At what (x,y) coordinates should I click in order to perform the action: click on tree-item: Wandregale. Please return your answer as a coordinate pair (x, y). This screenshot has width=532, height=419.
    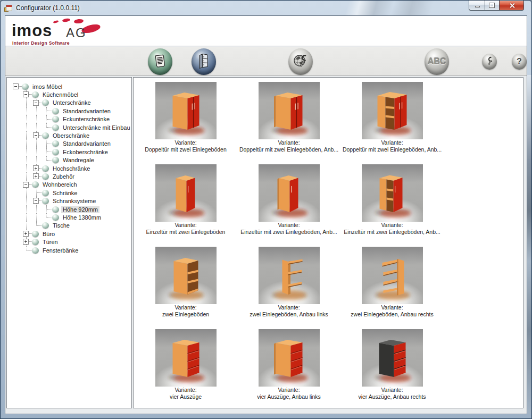
    Looking at the image, I should click on (69, 161).